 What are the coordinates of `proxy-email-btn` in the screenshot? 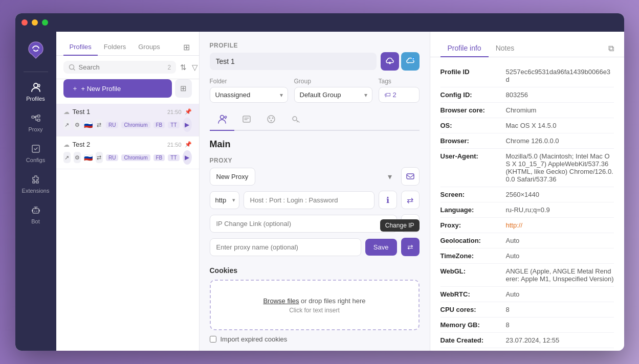 It's located at (410, 176).